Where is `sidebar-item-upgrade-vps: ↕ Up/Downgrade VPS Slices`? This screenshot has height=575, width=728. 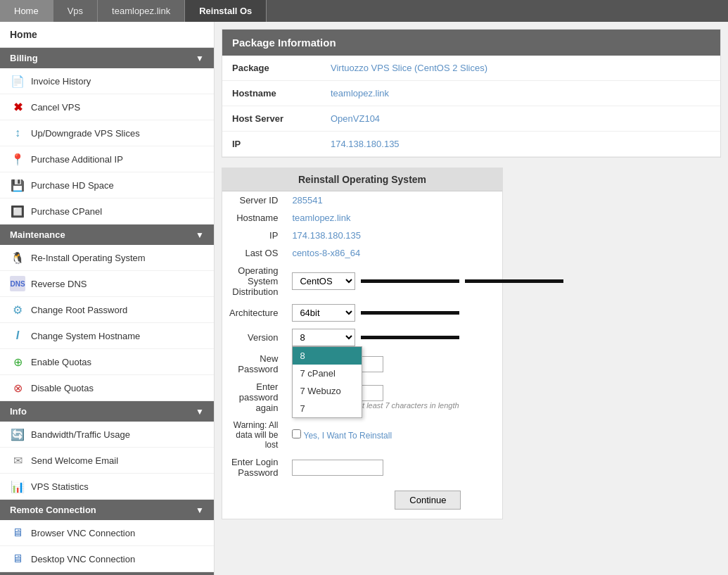 sidebar-item-upgrade-vps: ↕ Up/Downgrade VPS Slices is located at coordinates (107, 134).